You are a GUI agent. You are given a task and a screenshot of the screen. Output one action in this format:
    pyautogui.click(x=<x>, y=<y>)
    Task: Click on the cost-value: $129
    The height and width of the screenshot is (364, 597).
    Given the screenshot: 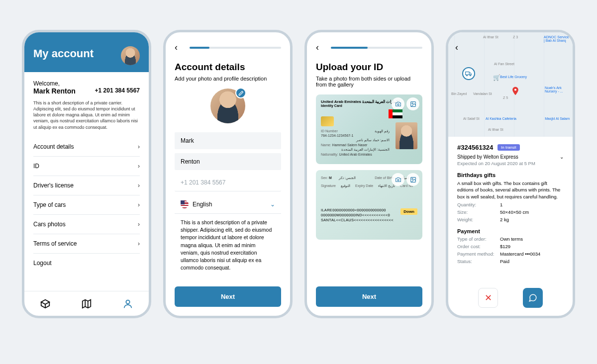 What is the action you would take?
    pyautogui.click(x=505, y=247)
    